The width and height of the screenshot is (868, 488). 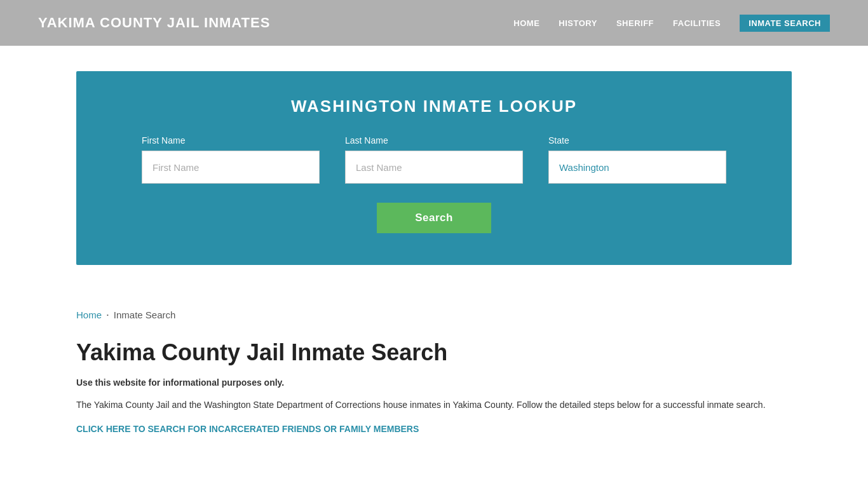 I want to click on header: YAKIMA COUNTY JAIL INMATES HOME HISTORY …, so click(x=434, y=23).